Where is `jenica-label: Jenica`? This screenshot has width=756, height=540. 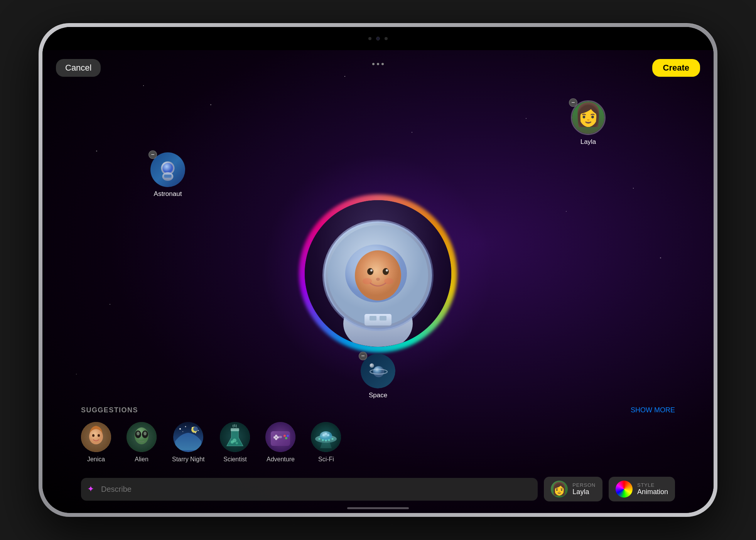
jenica-label: Jenica is located at coordinates (96, 459).